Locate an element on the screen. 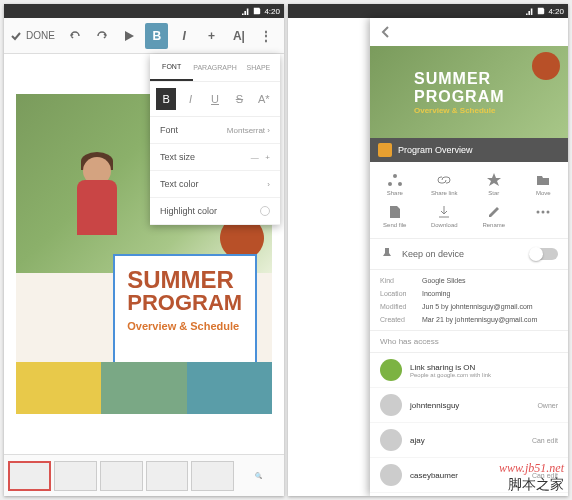  fmt-strike: S is located at coordinates (239, 99).